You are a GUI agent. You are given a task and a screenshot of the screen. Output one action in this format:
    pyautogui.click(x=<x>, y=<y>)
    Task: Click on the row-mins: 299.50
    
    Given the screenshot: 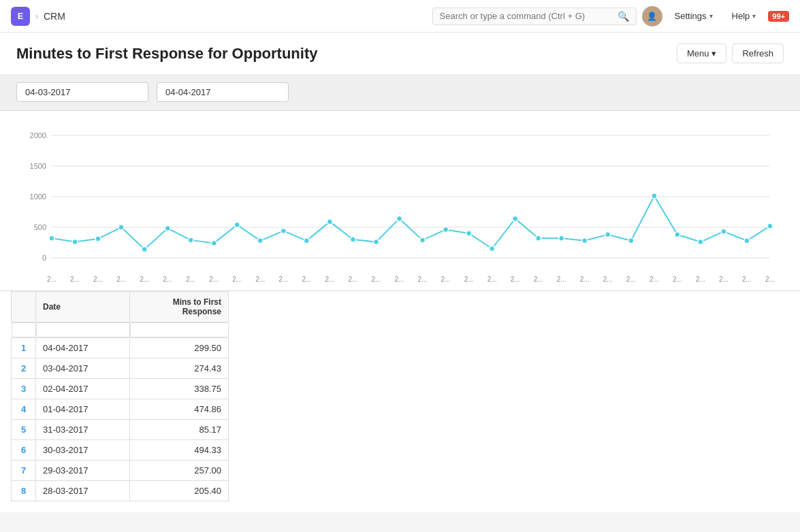 What is the action you would take?
    pyautogui.click(x=180, y=348)
    